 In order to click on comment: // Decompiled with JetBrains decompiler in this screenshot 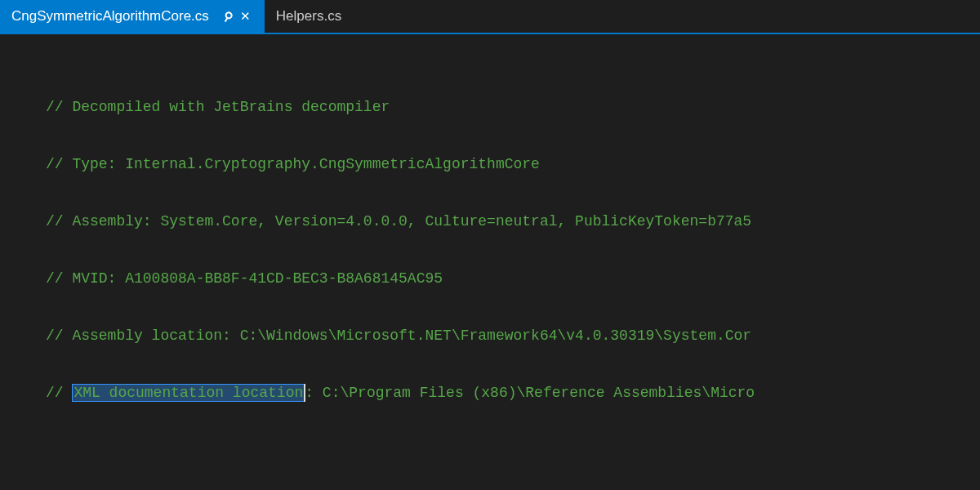, I will do `click(217, 107)`.